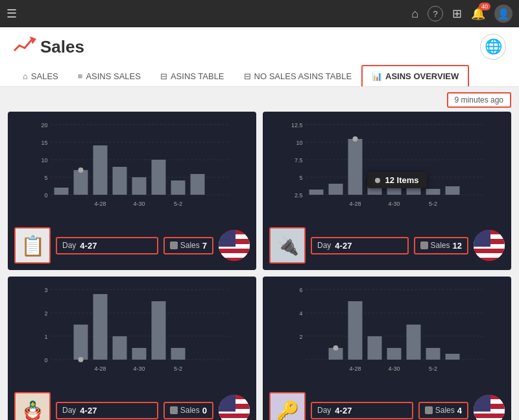 The height and width of the screenshot is (420, 519). What do you see at coordinates (45, 337) in the screenshot?
I see `svg-text: 1` at bounding box center [45, 337].